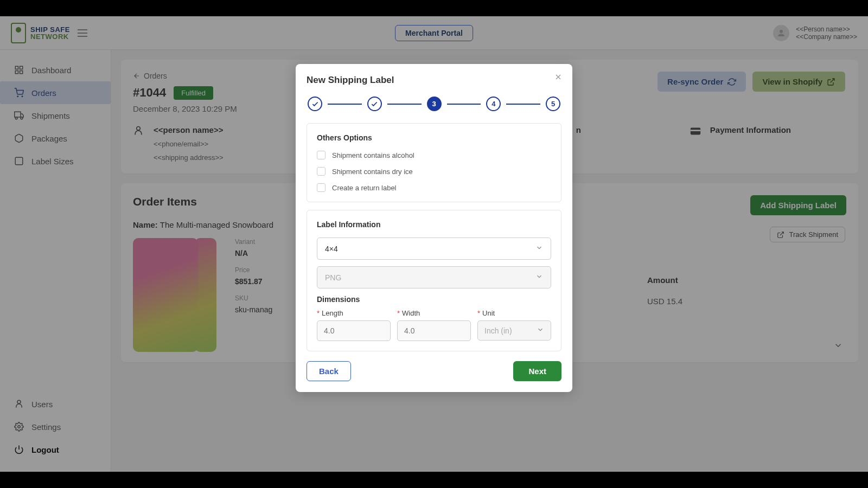 The image size is (868, 488). Describe the element at coordinates (434, 224) in the screenshot. I see `label-info-title: Label Information` at that location.